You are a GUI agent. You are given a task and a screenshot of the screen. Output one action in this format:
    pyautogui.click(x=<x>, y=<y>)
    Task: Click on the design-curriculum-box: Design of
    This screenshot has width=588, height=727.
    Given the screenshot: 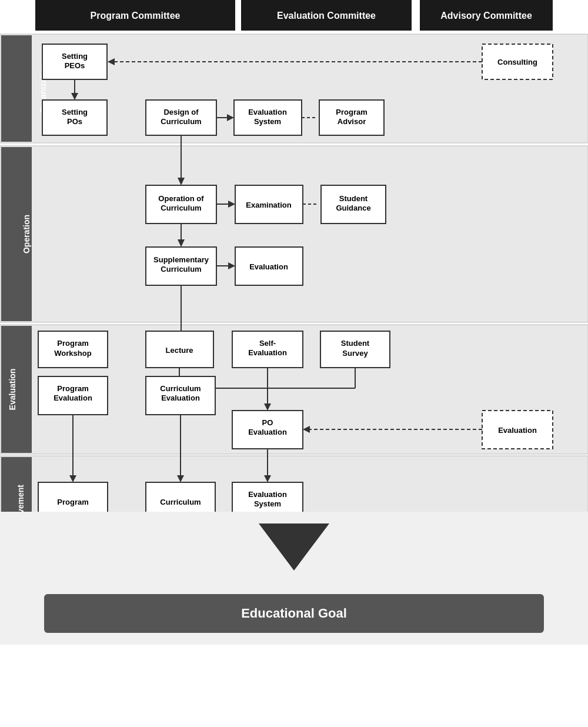 What is the action you would take?
    pyautogui.click(x=181, y=112)
    